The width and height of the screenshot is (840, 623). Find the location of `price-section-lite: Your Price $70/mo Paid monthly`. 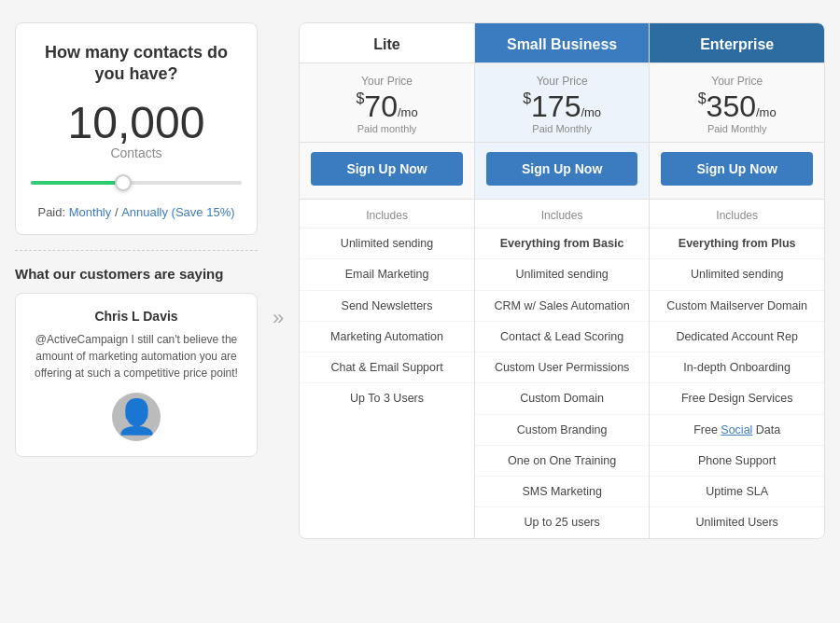

price-section-lite: Your Price $70/mo Paid monthly is located at coordinates (386, 103).